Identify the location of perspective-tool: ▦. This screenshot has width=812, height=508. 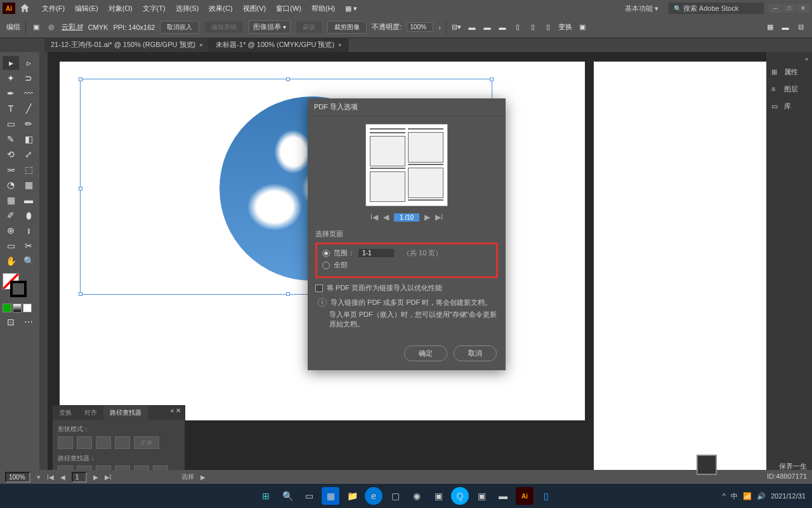
(29, 185).